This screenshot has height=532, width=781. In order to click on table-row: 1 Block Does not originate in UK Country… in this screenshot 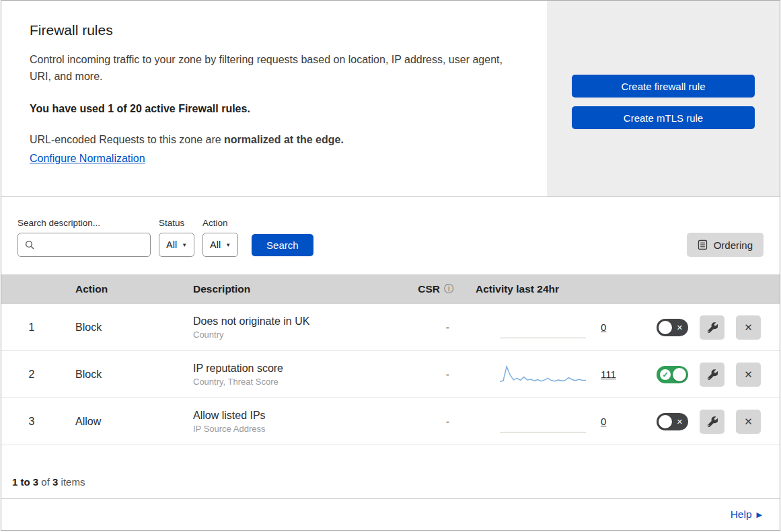, I will do `click(390, 328)`.